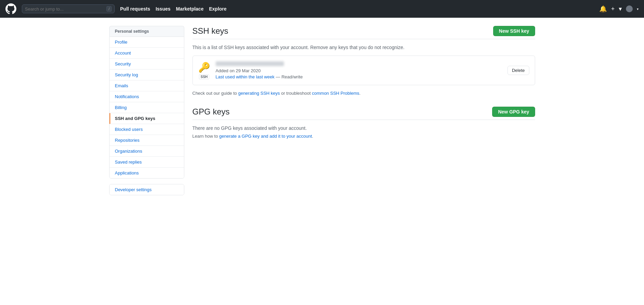 The height and width of the screenshot is (305, 644). What do you see at coordinates (218, 9) in the screenshot?
I see `nav-explore: Explore` at bounding box center [218, 9].